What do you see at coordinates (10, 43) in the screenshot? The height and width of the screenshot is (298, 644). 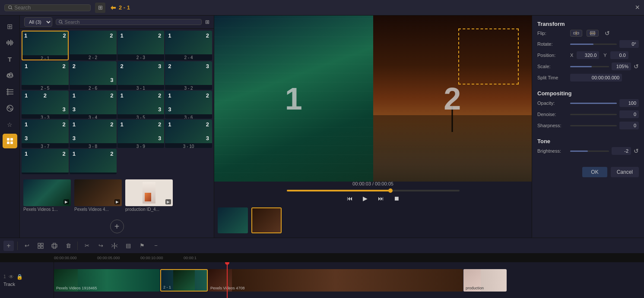 I see `sidebar-audio-icon` at bounding box center [10, 43].